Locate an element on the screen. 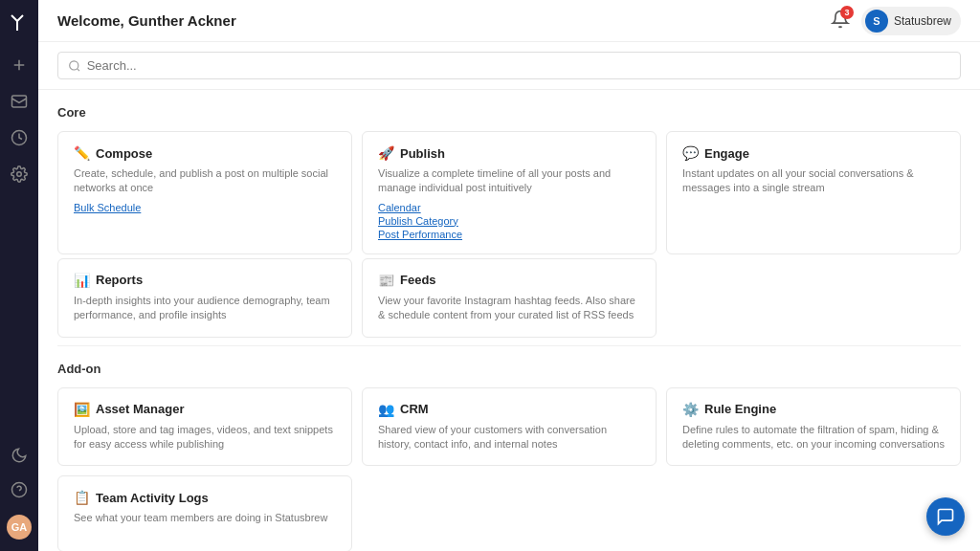 Image resolution: width=980 pixels, height=551 pixels. user-avatar-sidebar: GA is located at coordinates (19, 527).